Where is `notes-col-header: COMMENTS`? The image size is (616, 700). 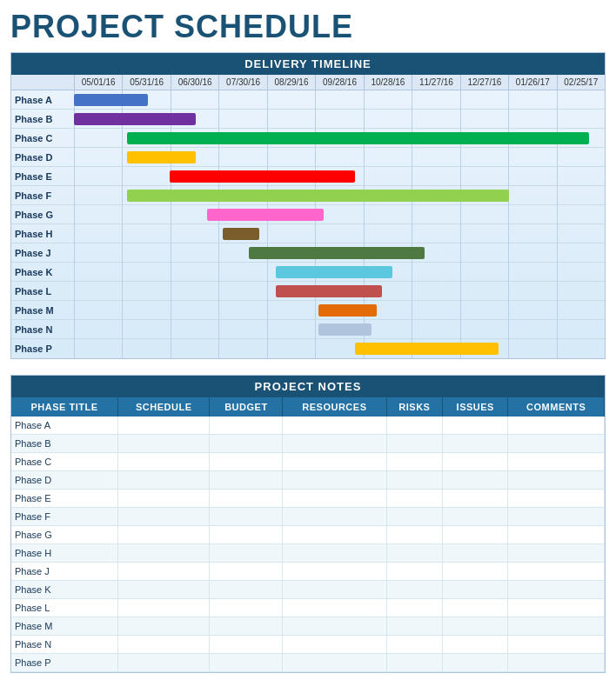
notes-col-header: COMMENTS is located at coordinates (557, 407).